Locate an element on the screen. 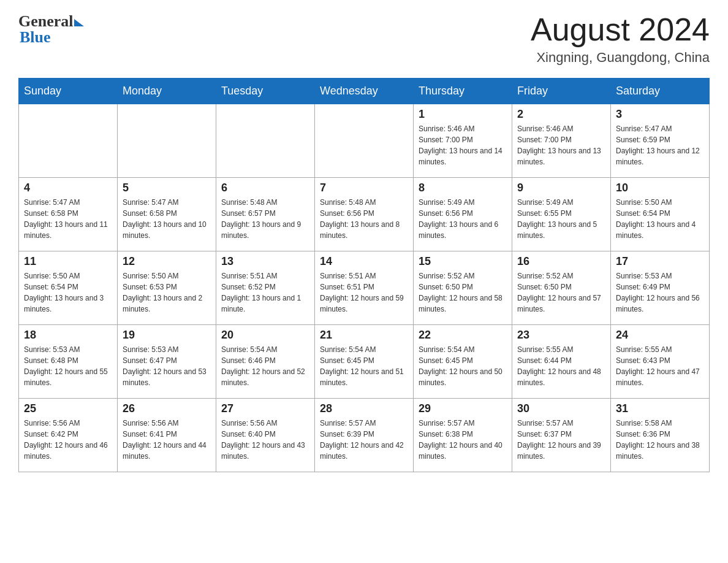 The width and height of the screenshot is (728, 563). day-number: 15 is located at coordinates (463, 261).